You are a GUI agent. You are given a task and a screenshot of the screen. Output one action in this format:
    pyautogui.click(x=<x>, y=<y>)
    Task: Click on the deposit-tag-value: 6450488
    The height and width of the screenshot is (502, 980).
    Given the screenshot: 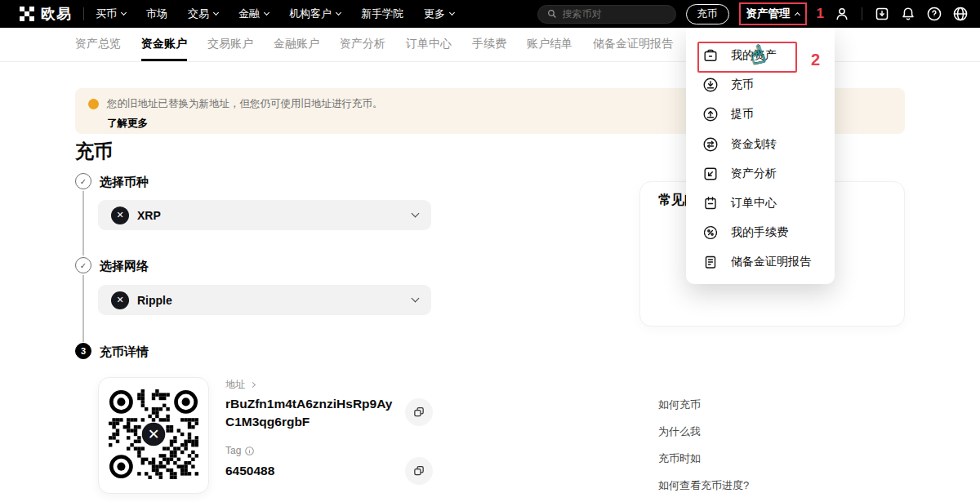 What is the action you would take?
    pyautogui.click(x=250, y=471)
    